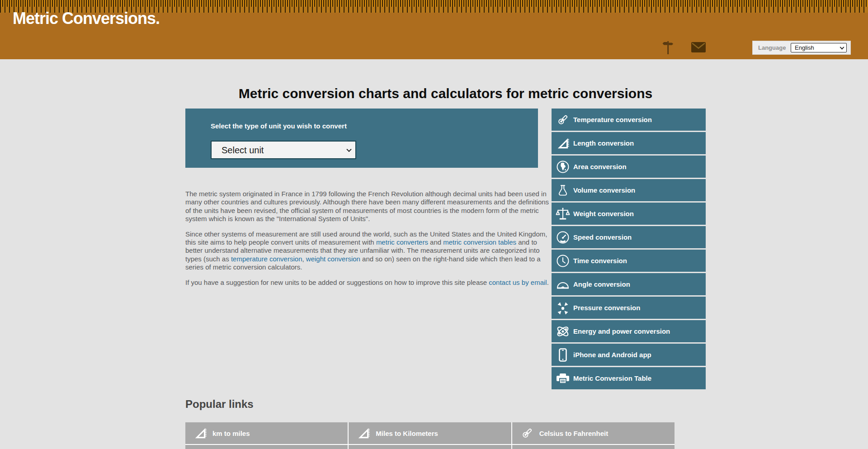 This screenshot has height=449, width=868. I want to click on paragraph-text: and, so click(436, 242).